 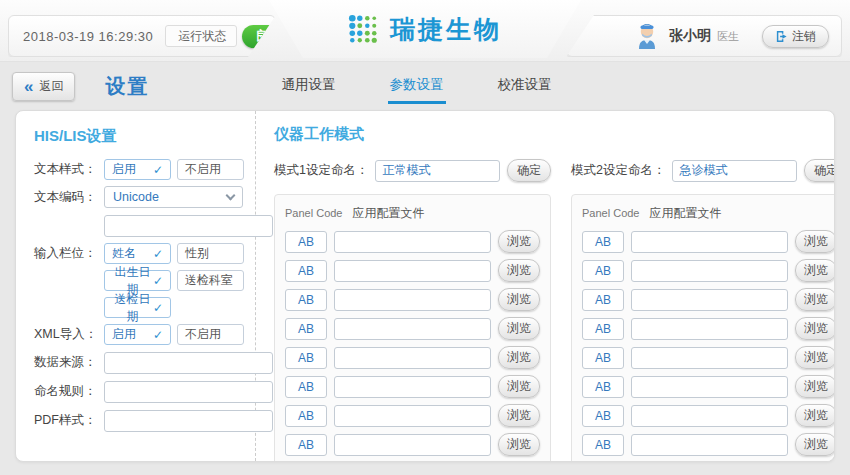 What do you see at coordinates (704, 36) in the screenshot?
I see `user-plaque: 张小明 医生 注销` at bounding box center [704, 36].